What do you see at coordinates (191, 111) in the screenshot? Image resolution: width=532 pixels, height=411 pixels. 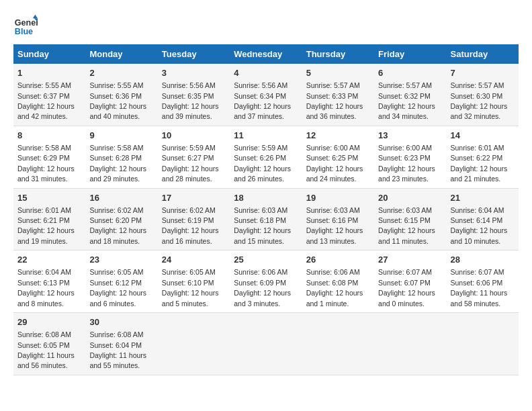 I see `daylight: Daylight: 12 hours and 39 minutes.` at bounding box center [191, 111].